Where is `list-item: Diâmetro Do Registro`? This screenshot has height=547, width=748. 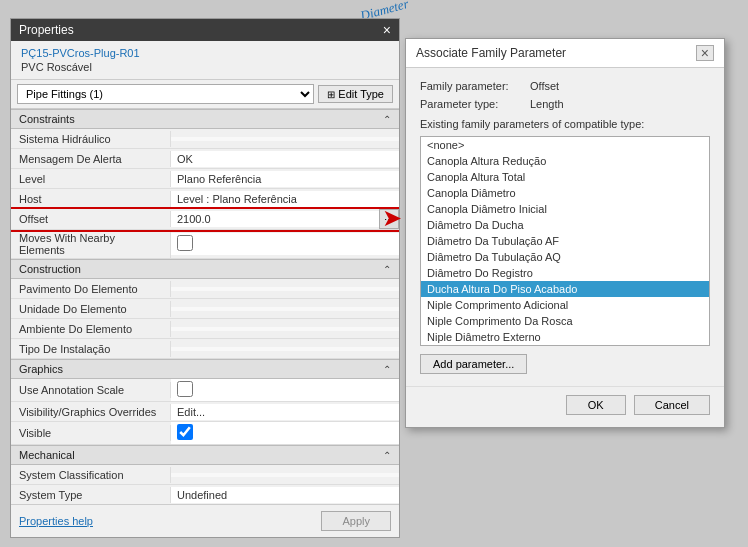
list-item: Diâmetro Do Registro is located at coordinates (565, 273).